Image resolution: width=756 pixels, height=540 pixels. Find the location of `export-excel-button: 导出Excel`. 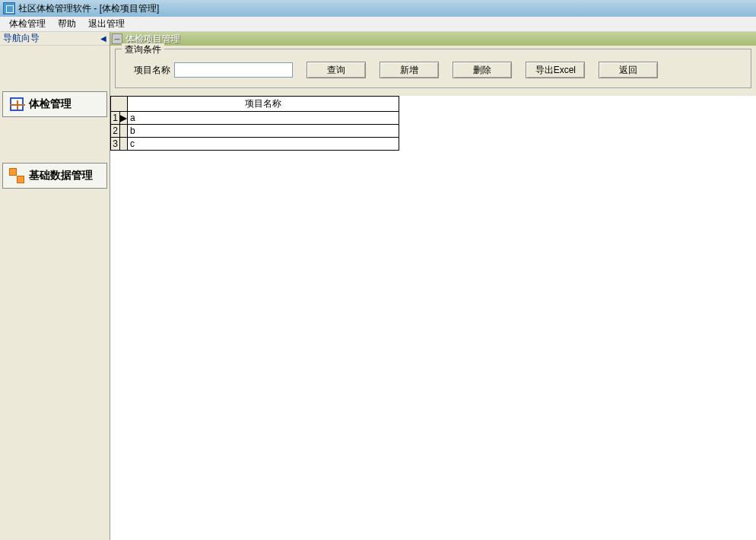

export-excel-button: 导出Excel is located at coordinates (555, 70).